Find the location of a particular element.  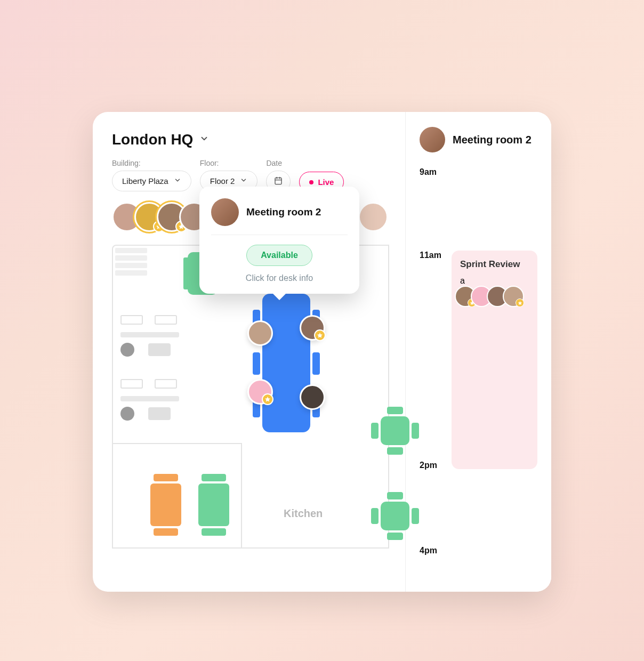

live-label: Live is located at coordinates (326, 182).